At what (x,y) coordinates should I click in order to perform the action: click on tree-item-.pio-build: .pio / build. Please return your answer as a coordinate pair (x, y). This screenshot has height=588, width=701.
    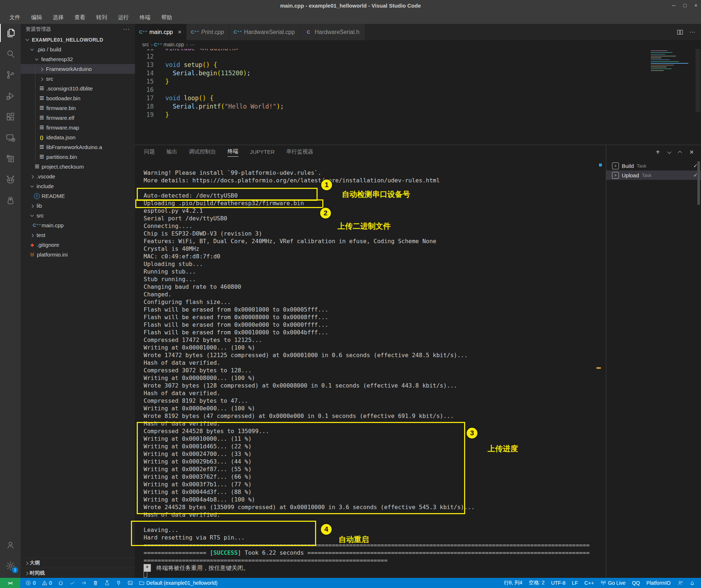
    Looking at the image, I should click on (78, 49).